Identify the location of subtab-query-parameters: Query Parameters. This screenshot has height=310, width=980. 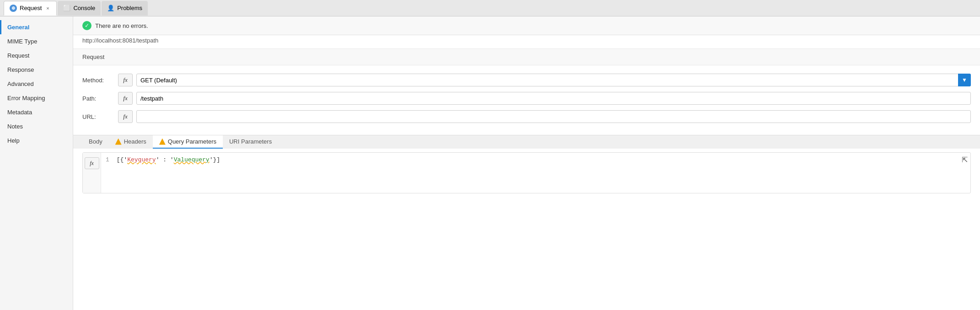
(188, 142).